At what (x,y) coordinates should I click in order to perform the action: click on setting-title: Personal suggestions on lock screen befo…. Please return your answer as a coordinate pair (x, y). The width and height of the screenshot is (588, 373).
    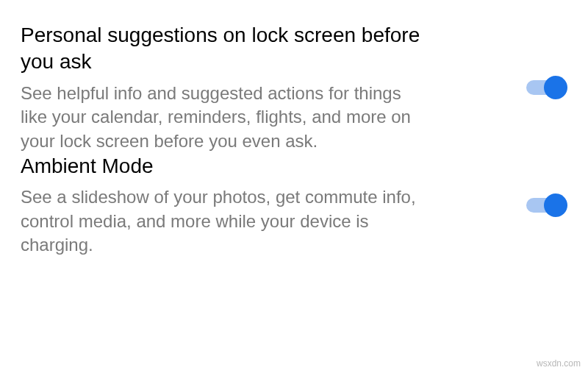
    Looking at the image, I should click on (226, 49).